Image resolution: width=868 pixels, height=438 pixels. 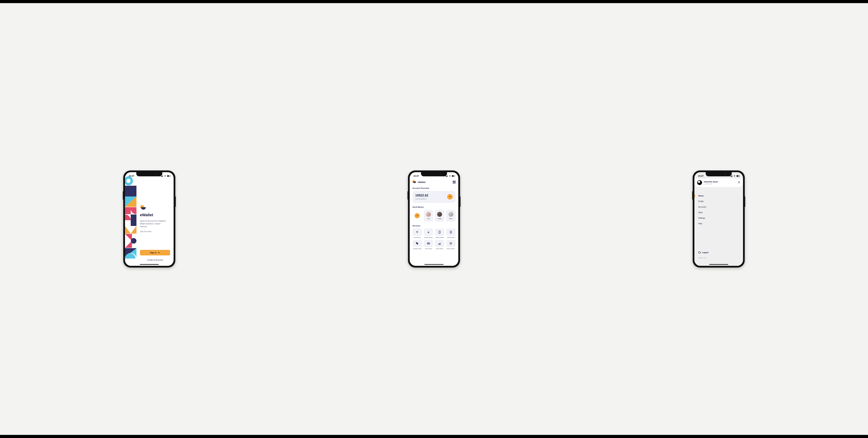 I want to click on bulb-icon, so click(x=451, y=232).